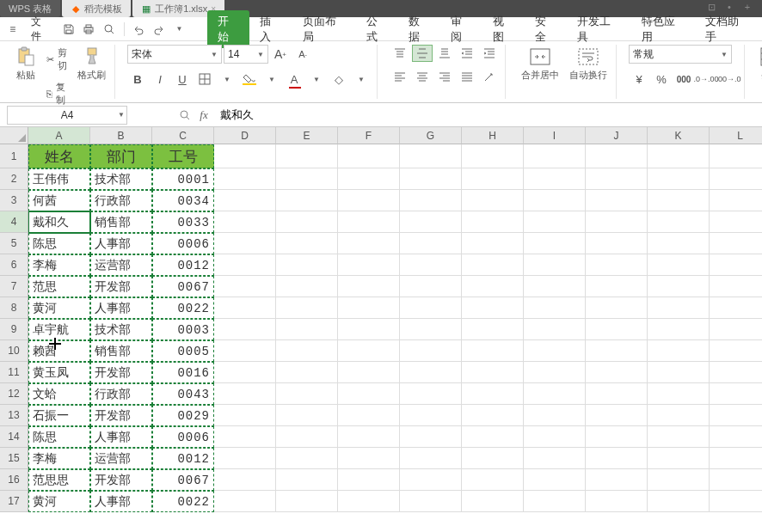  What do you see at coordinates (57, 94) in the screenshot?
I see `copy-button: ⎘ 复制` at bounding box center [57, 94].